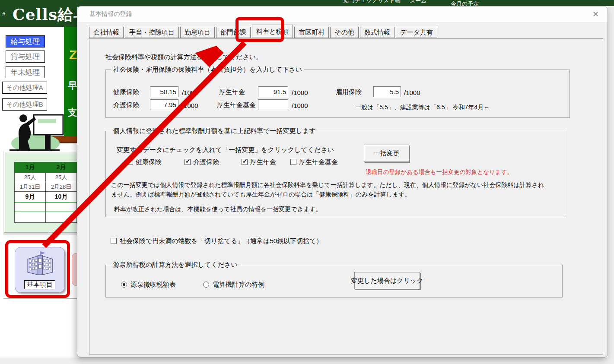 The image size is (614, 364). What do you see at coordinates (130, 162) in the screenshot?
I see `bulk-checkbox-health` at bounding box center [130, 162].